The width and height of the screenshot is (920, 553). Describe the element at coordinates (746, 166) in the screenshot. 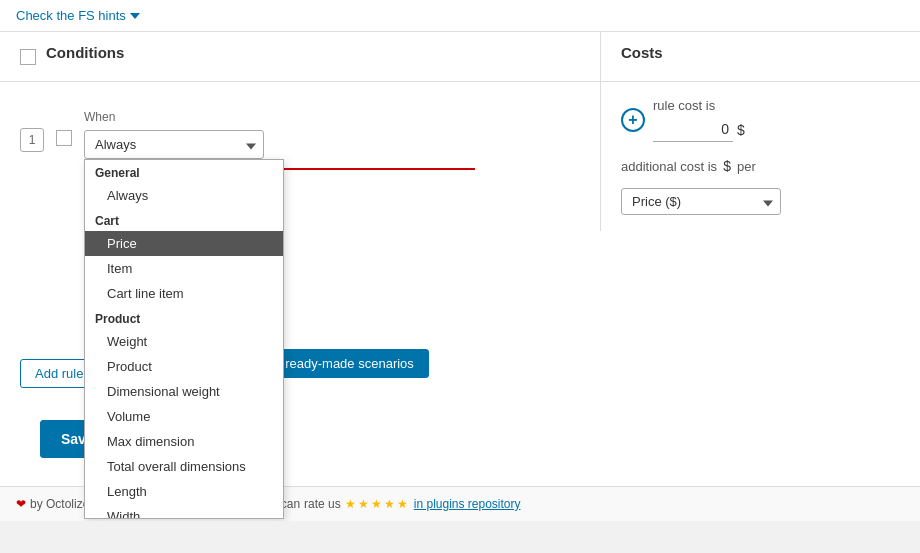

I see `per-label: per` at that location.